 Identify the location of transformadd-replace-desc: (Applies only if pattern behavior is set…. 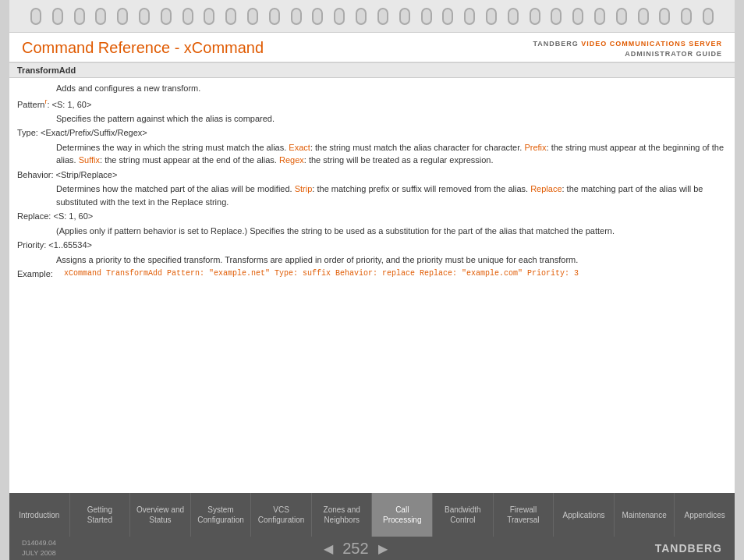
(372, 231).